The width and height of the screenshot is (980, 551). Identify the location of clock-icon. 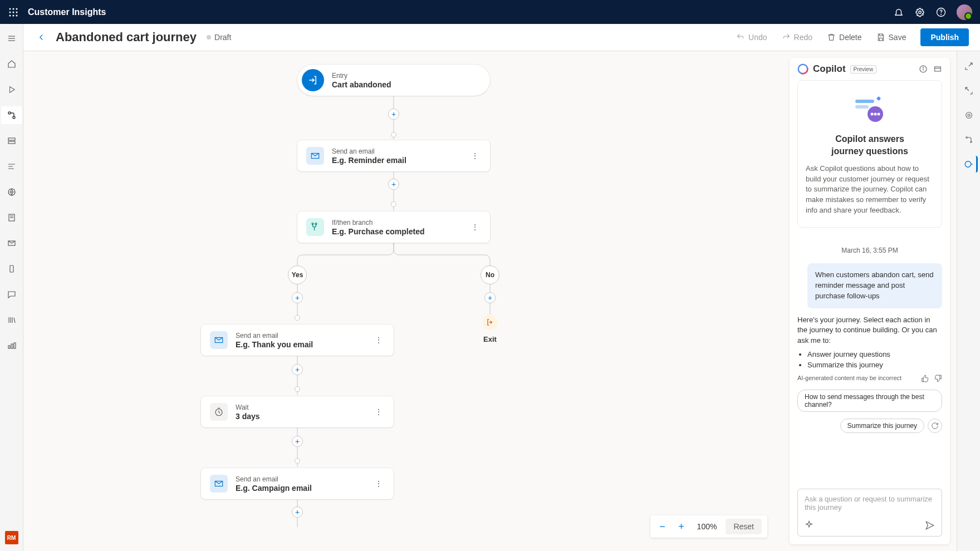
(219, 412).